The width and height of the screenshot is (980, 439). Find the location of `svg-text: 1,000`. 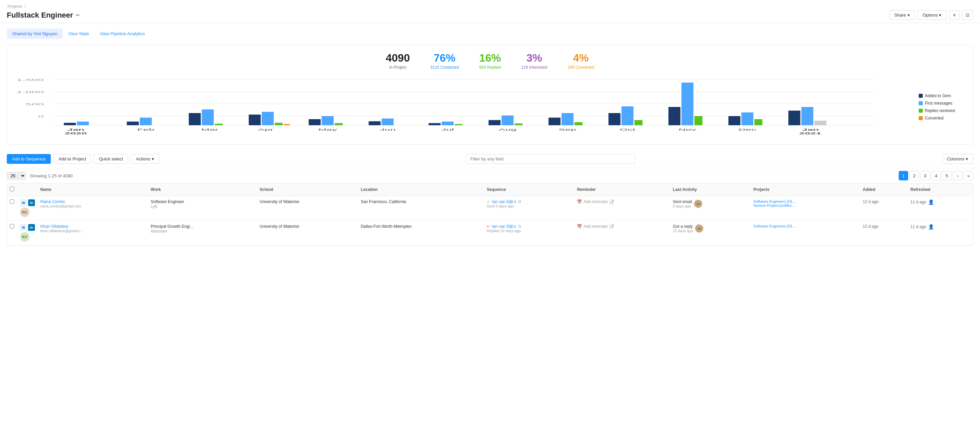

svg-text: 1,000 is located at coordinates (30, 92).